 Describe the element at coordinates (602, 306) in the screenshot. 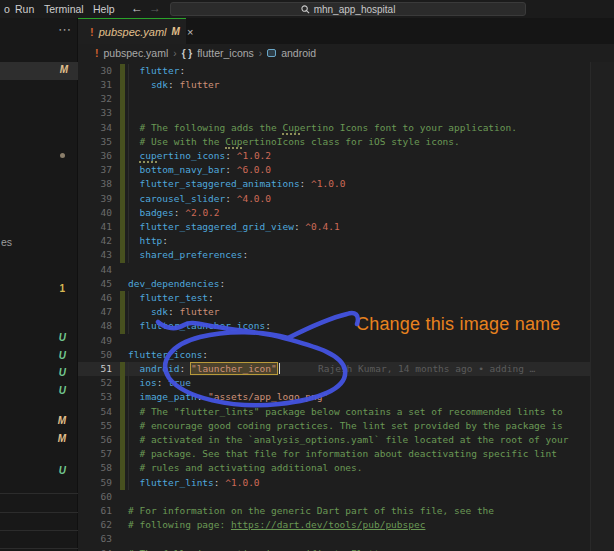

I see `scrollbar-gutter` at that location.